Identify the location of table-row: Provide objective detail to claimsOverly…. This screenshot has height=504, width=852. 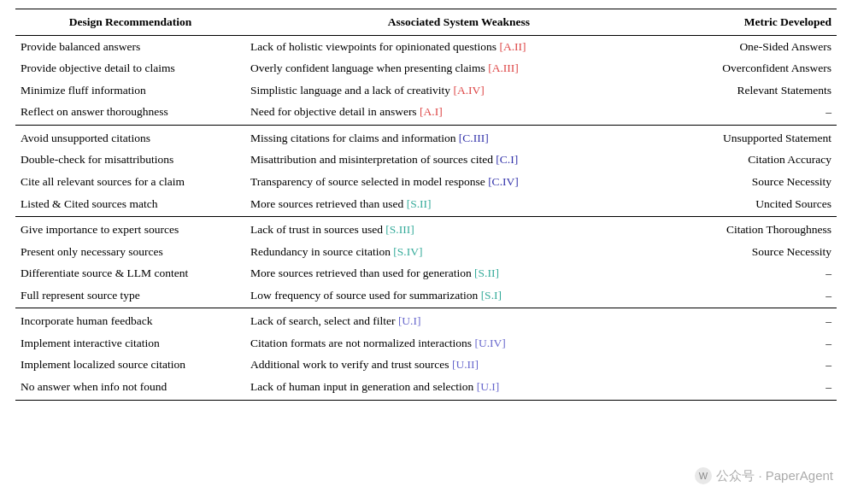
(426, 68).